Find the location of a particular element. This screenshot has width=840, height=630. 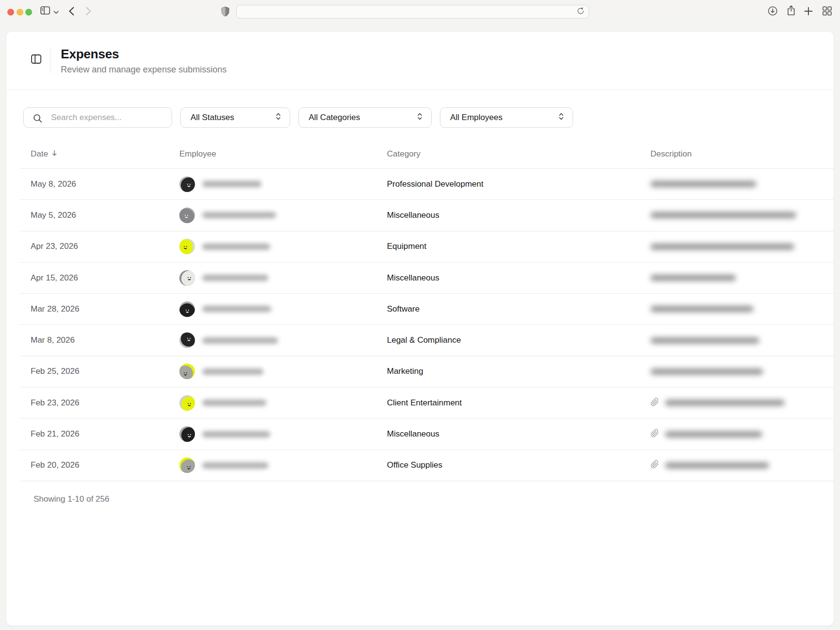

table-row: Feb 21, 2026 Miscellaneous is located at coordinates (427, 434).